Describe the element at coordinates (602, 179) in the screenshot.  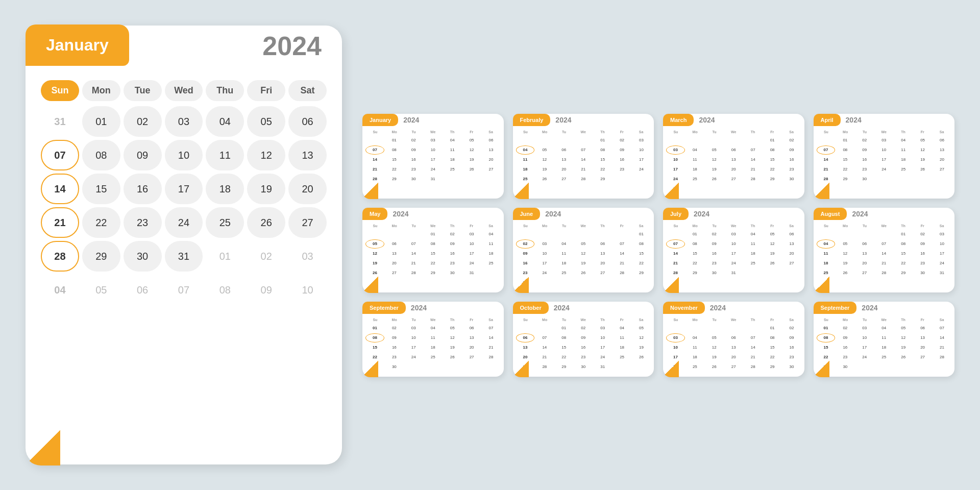
I see `sc-date-cell: 29` at that location.